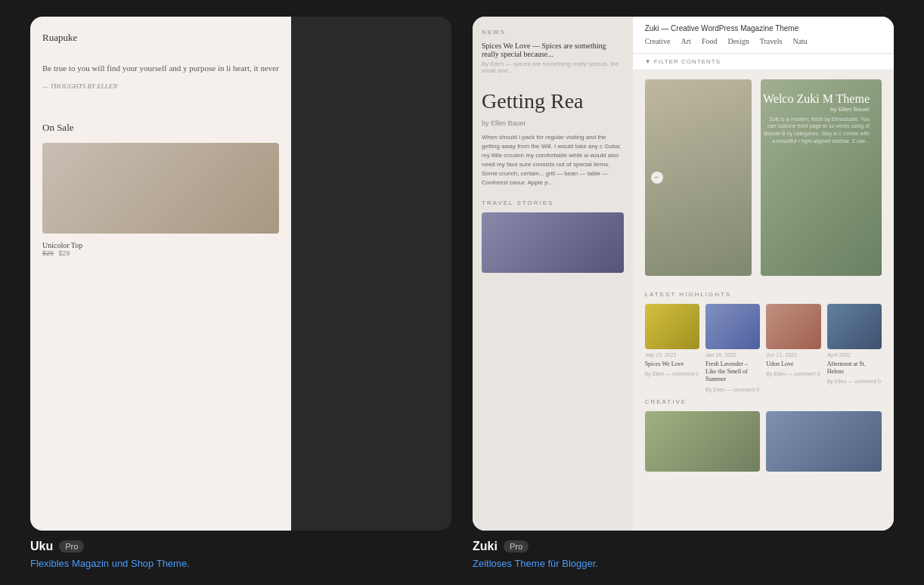  I want to click on uku-name: Uku, so click(42, 546).